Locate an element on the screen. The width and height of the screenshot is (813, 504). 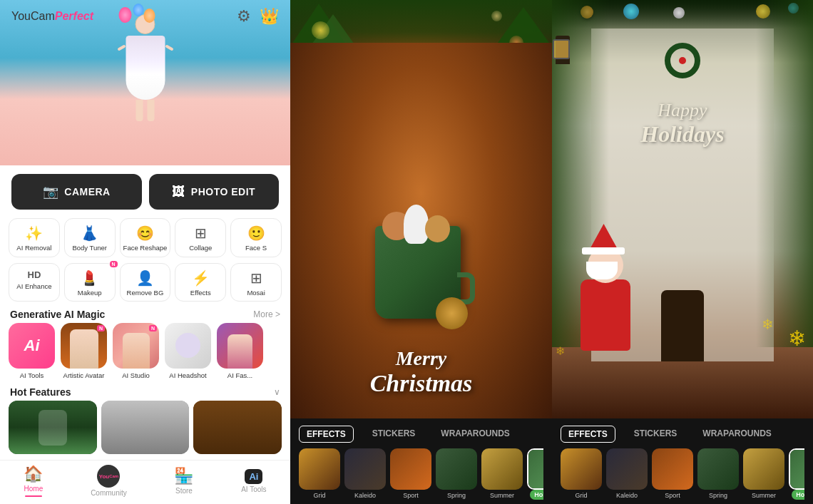
effect-sport-middle: Sport is located at coordinates (411, 474).